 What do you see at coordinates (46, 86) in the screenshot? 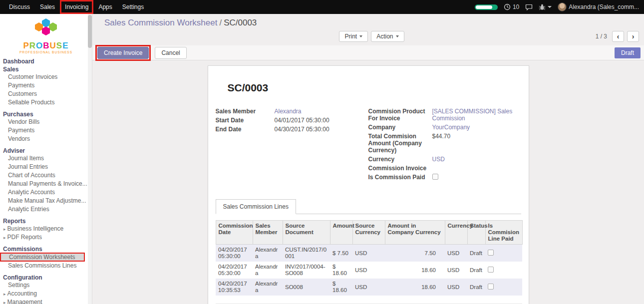
I see `sidebar-item-payments-sales: Payments` at bounding box center [46, 86].